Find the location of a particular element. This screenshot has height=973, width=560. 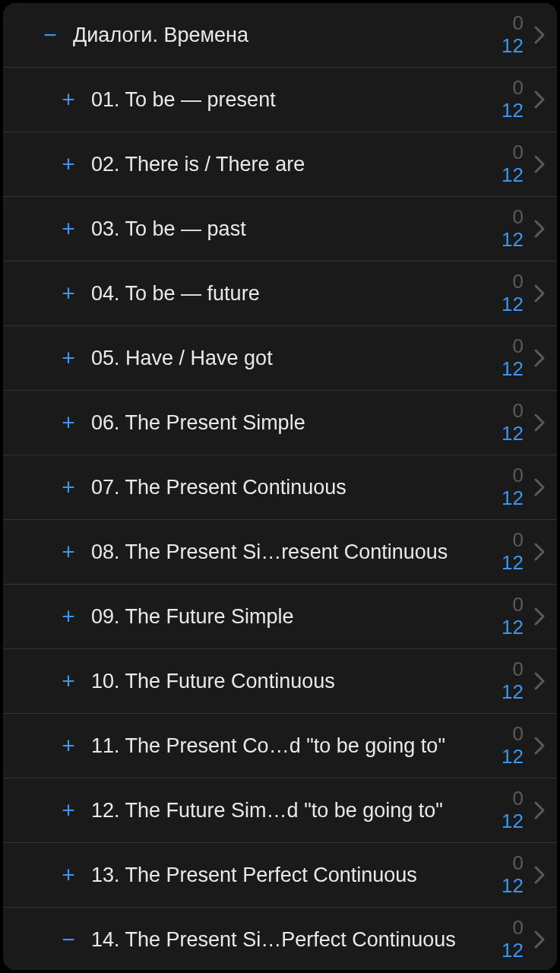

list-item: +07. The Present Continuous012 is located at coordinates (280, 488).